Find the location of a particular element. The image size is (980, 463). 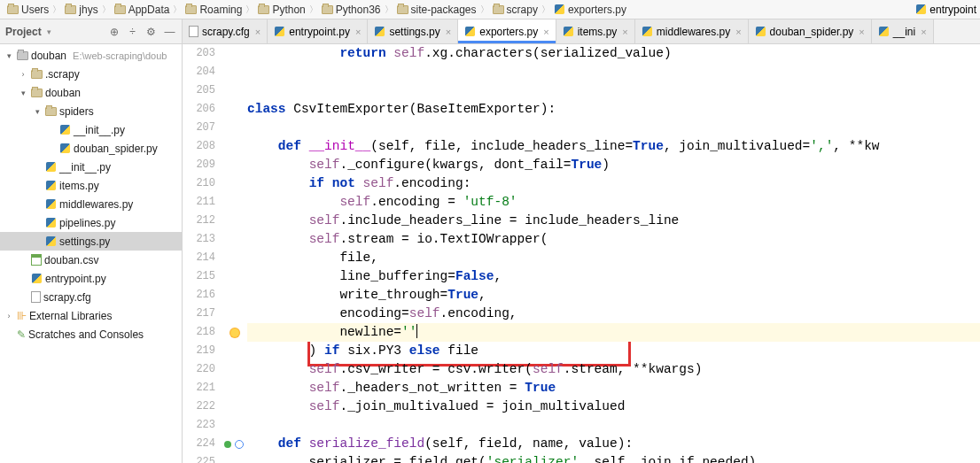

code-line: self._headers_not_written = True is located at coordinates (613, 388).